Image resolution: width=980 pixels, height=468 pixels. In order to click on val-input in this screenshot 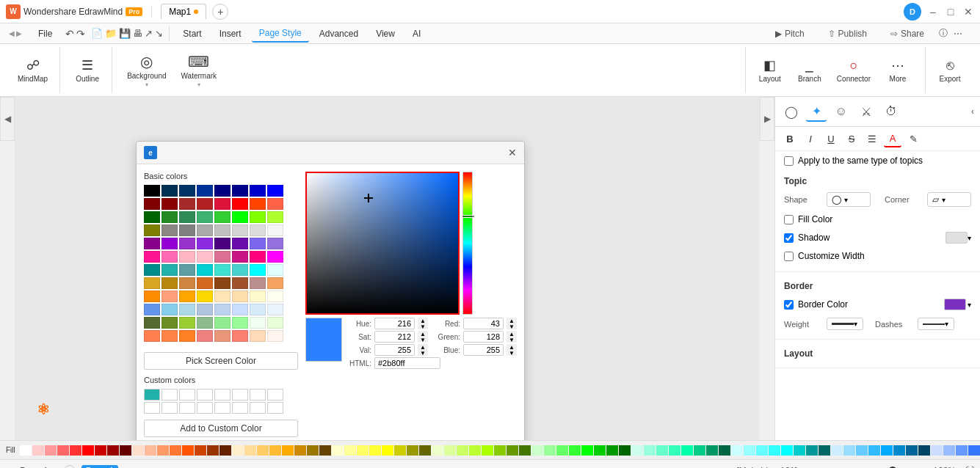, I will do `click(395, 350)`.